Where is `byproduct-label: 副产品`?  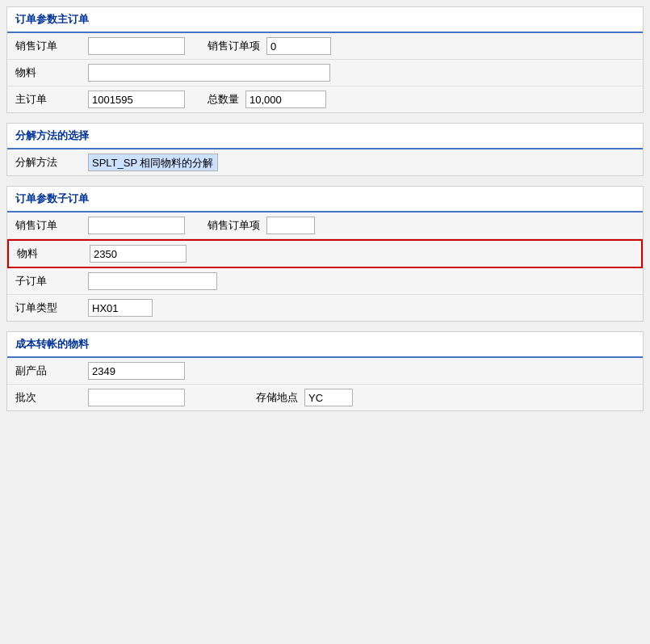
byproduct-label: 副产品 is located at coordinates (52, 371).